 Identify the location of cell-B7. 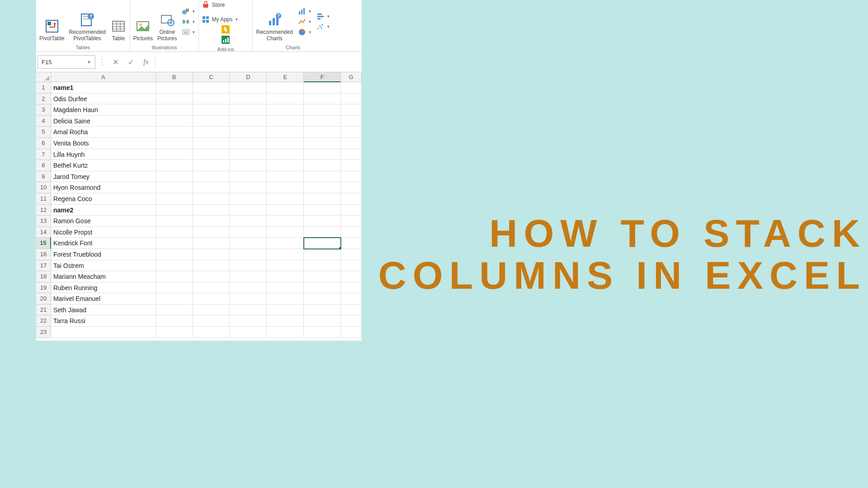
(175, 155).